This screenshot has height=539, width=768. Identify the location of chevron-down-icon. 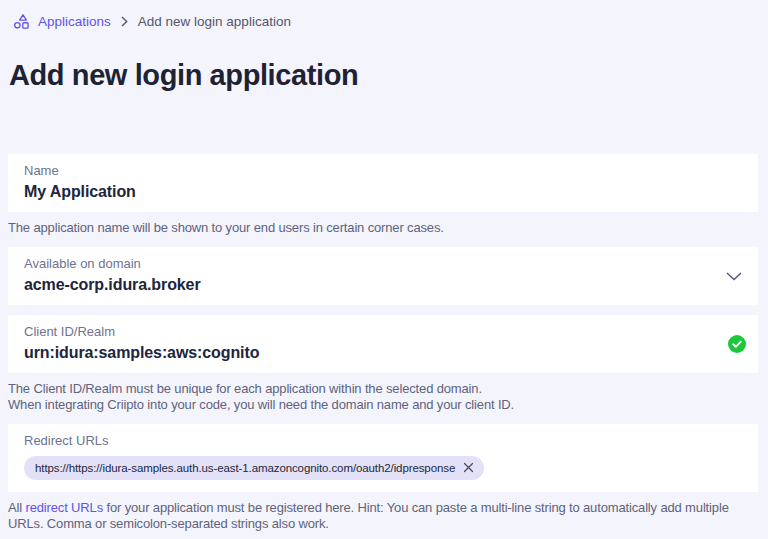
(734, 276).